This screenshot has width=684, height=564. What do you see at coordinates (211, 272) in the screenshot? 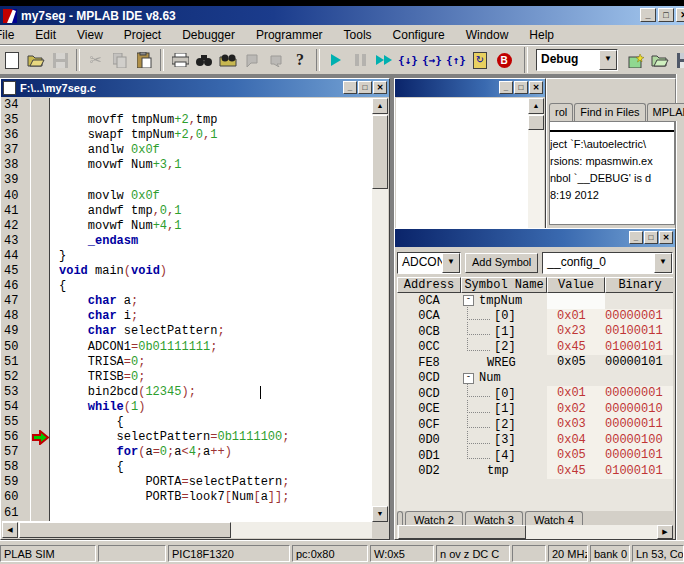
I see `code-text: void main(void)` at bounding box center [211, 272].